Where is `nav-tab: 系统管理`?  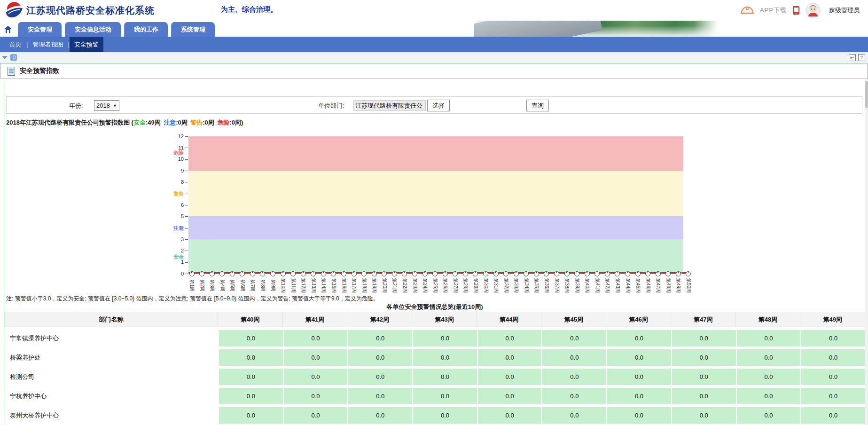
nav-tab: 系统管理 is located at coordinates (193, 29).